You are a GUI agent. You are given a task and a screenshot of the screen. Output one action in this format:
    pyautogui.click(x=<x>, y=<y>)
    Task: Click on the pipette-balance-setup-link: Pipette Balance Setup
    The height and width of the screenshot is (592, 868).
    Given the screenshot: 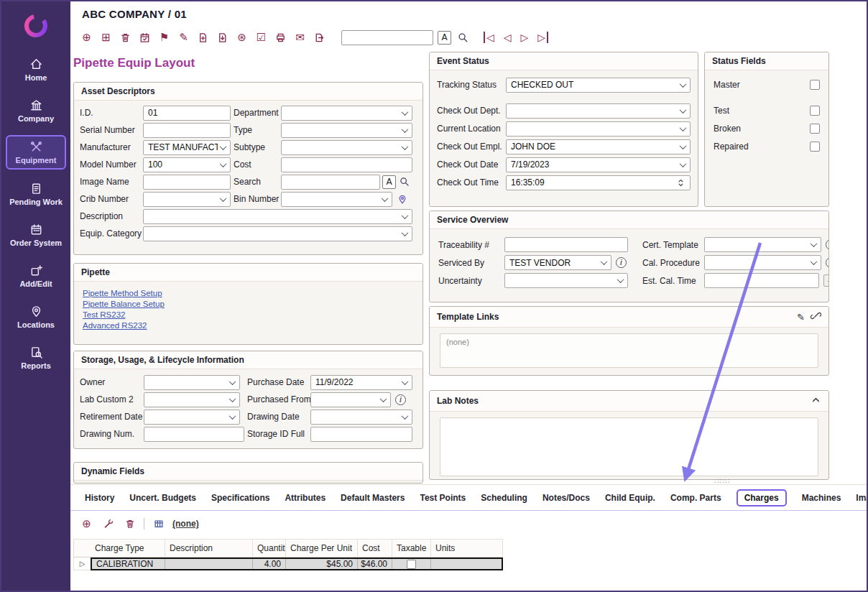 What is the action you would take?
    pyautogui.click(x=253, y=304)
    